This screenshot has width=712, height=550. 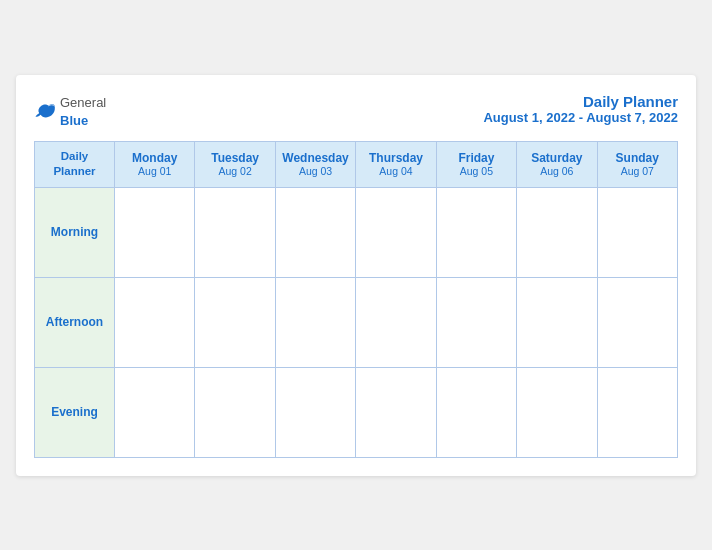 What do you see at coordinates (315, 322) in the screenshot?
I see `cell-afternoon-wed` at bounding box center [315, 322].